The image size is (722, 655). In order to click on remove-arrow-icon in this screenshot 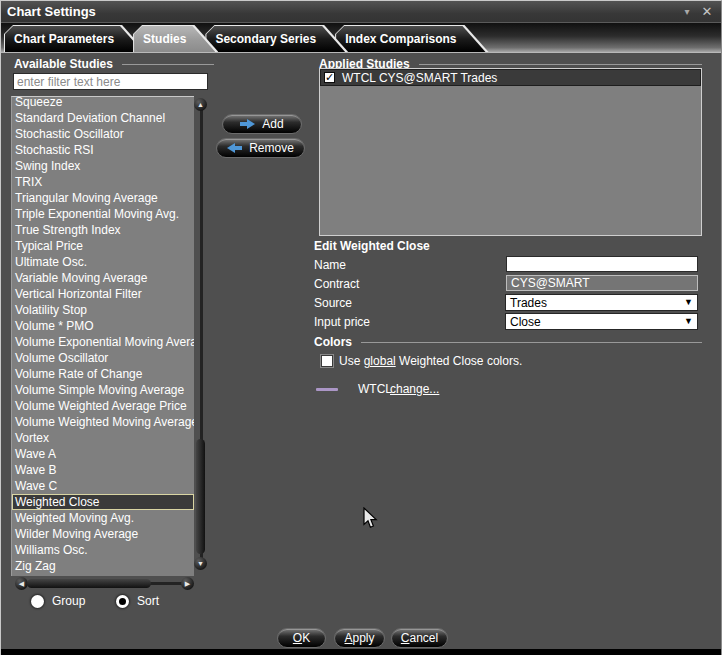, I will do `click(234, 148)`.